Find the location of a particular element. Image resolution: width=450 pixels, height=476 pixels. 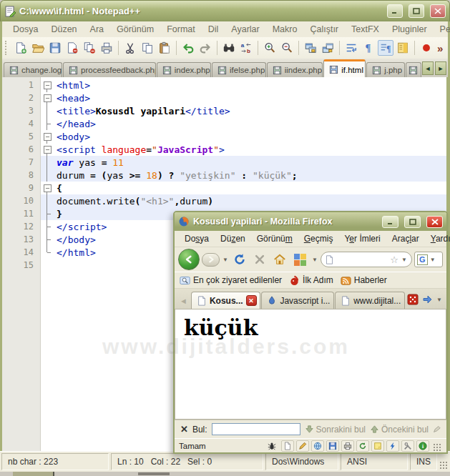

undo-button is located at coordinates (188, 48).